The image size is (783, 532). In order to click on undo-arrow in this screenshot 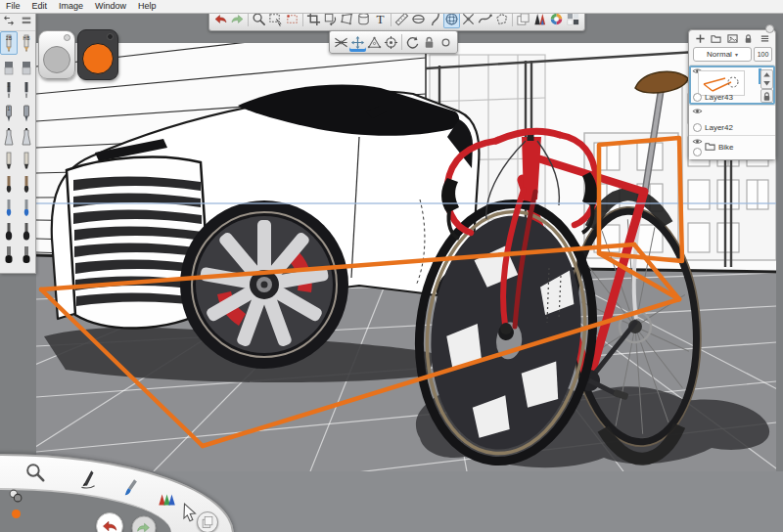, I will do `click(110, 522)`.